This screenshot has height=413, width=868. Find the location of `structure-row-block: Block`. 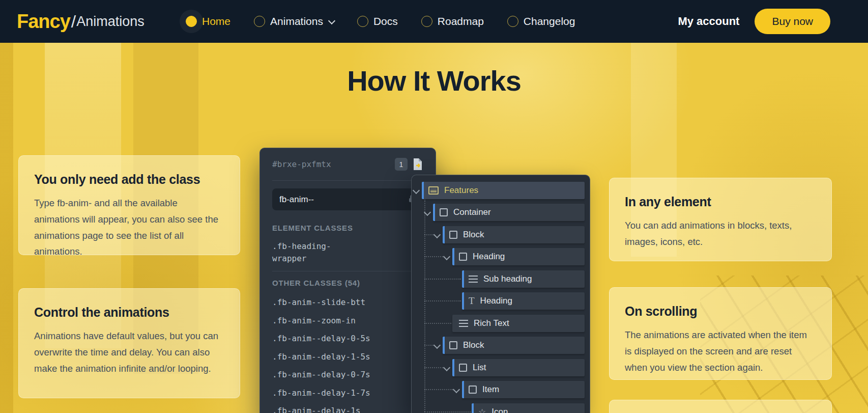

structure-row-block: Block is located at coordinates (514, 235).